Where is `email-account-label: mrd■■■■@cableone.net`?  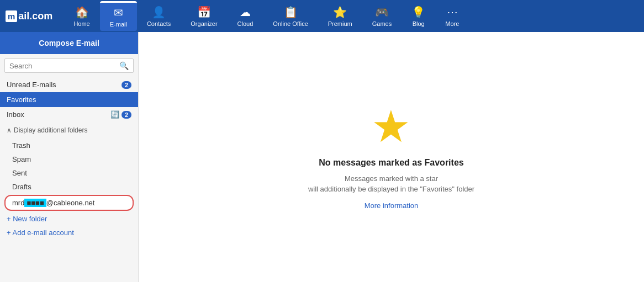 email-account-label: mrd■■■■@cableone.net is located at coordinates (53, 203).